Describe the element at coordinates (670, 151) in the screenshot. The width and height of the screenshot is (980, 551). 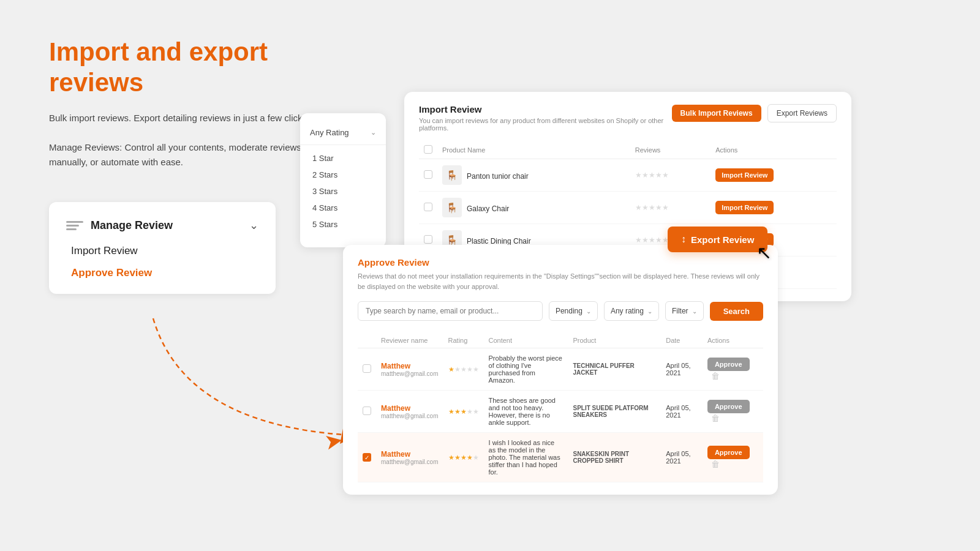
I see `import-col-reviews: Reviews` at that location.